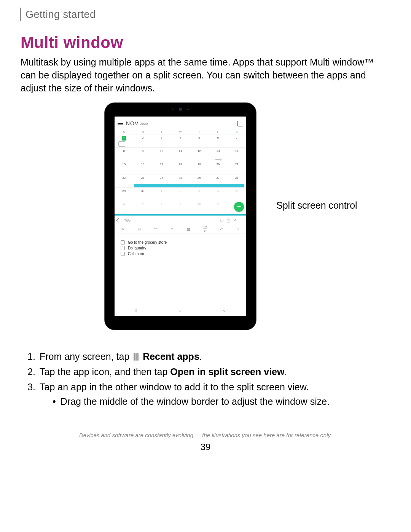  I want to click on calendar-day: 17, so click(161, 168).